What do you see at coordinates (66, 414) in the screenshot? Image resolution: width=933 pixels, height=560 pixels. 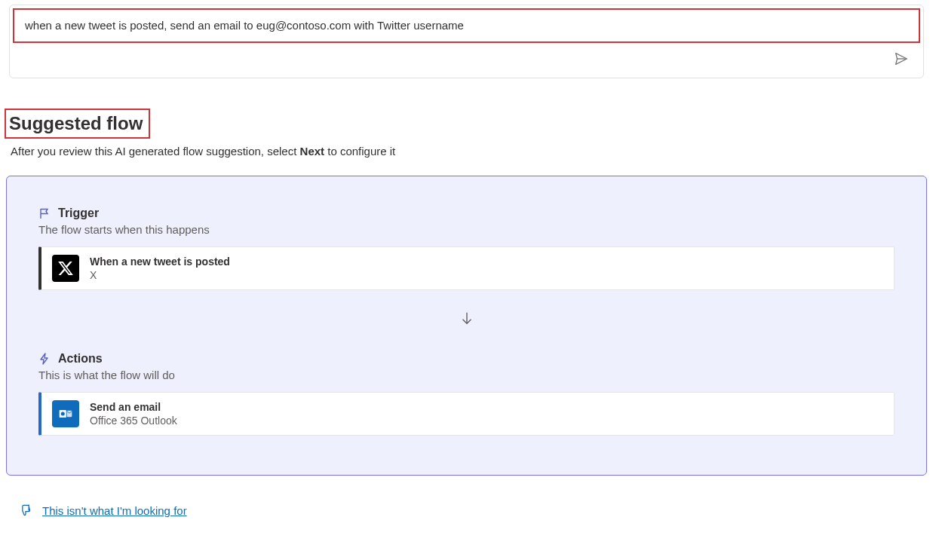 I see `outlook-icon` at bounding box center [66, 414].